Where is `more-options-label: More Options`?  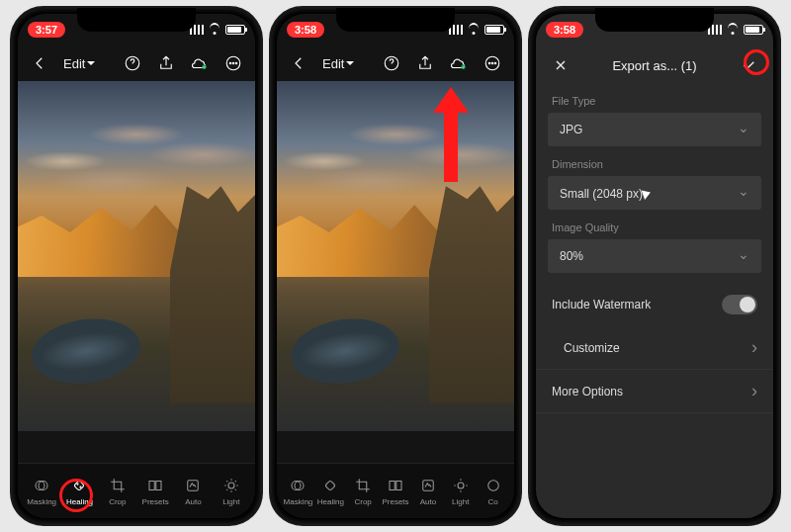
more-options-label: More Options is located at coordinates (587, 392).